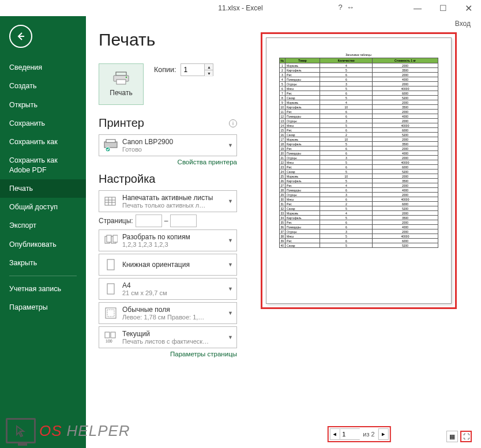 The height and width of the screenshot is (448, 481). Describe the element at coordinates (109, 341) in the screenshot. I see `svg-text: 100` at that location.